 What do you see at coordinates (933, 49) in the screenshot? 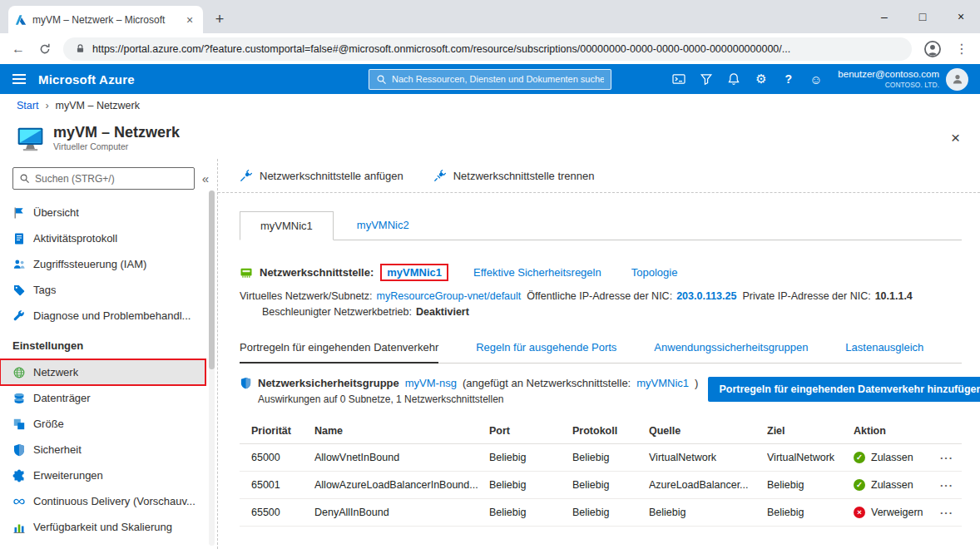
I see `browser-profile-icon` at bounding box center [933, 49].